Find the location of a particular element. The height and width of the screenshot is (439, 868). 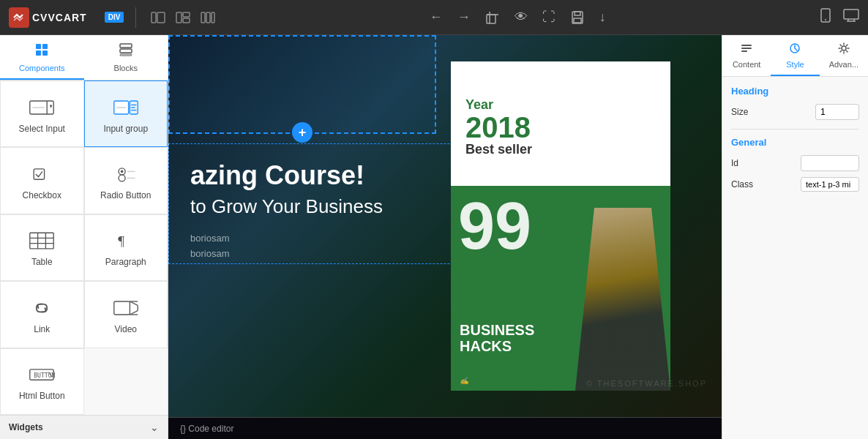

radio-button-label: Radio Button is located at coordinates (126, 195).